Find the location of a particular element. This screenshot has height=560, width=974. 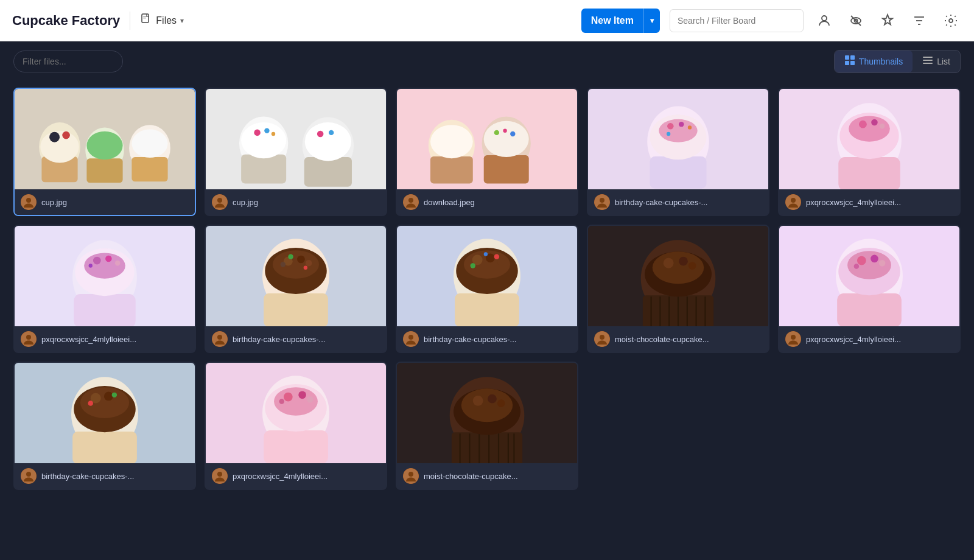

files-nav: Files ▾ is located at coordinates (162, 21).